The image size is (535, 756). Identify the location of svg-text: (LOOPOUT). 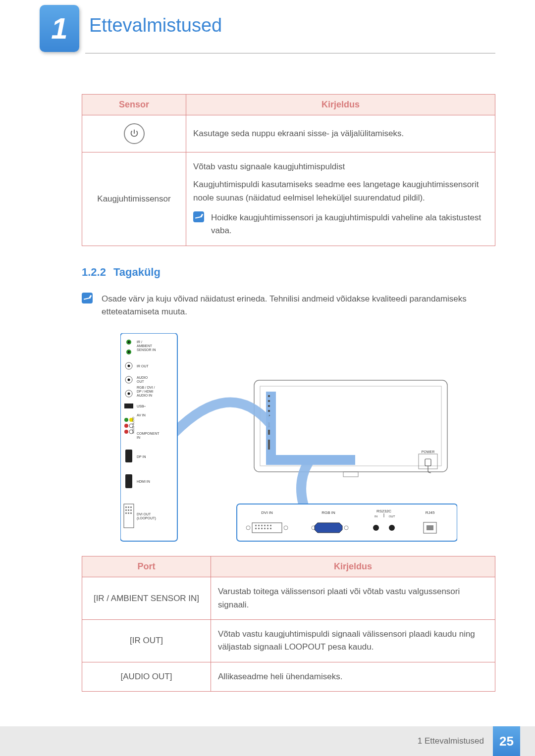
(147, 518).